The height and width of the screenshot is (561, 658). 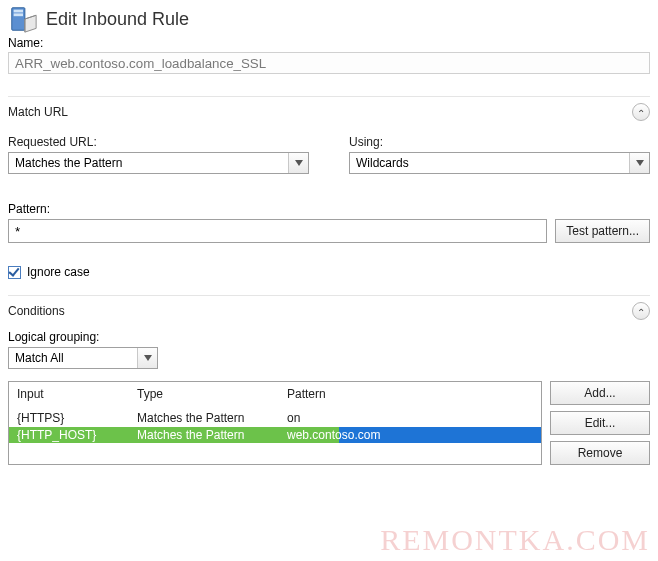 What do you see at coordinates (641, 112) in the screenshot?
I see `collapse-match-url-icon` at bounding box center [641, 112].